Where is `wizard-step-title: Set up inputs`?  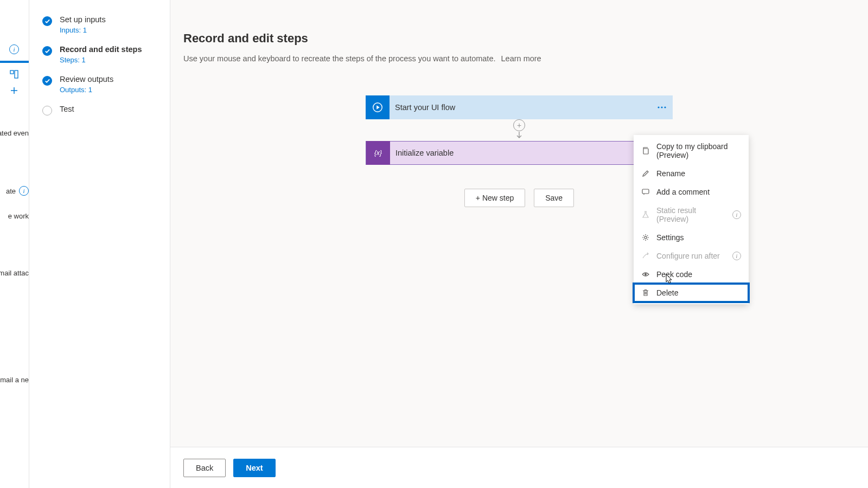 wizard-step-title: Set up inputs is located at coordinates (82, 20).